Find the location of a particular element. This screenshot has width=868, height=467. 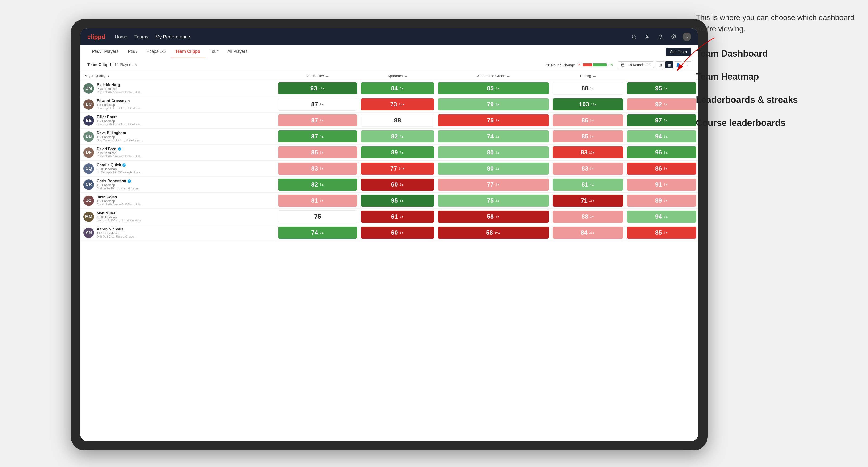

player-info: David Ford✓ Plus Handicap Royal North De… is located at coordinates (120, 152).